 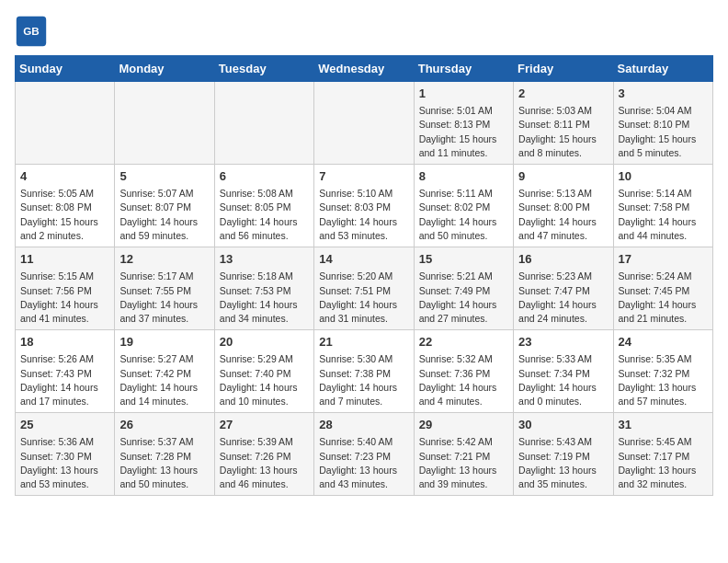 What do you see at coordinates (31, 31) in the screenshot?
I see `logo-icon: GB` at bounding box center [31, 31].